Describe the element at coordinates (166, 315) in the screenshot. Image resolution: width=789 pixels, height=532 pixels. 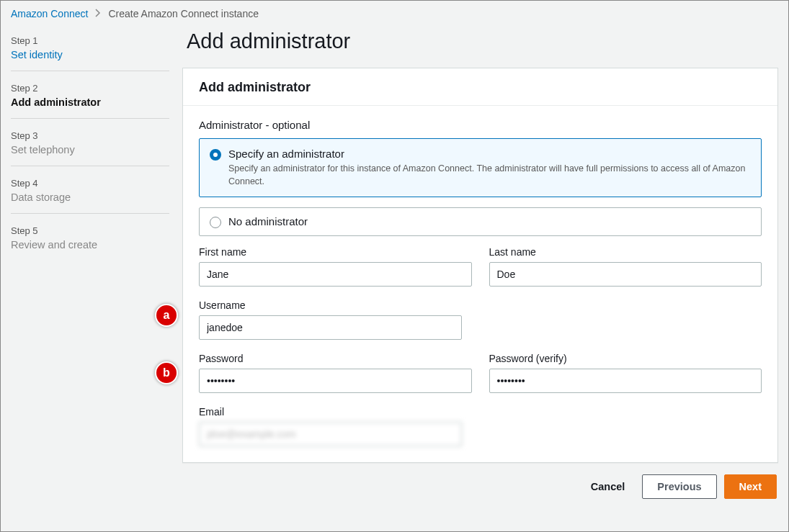
I see `callout-a: a` at that location.